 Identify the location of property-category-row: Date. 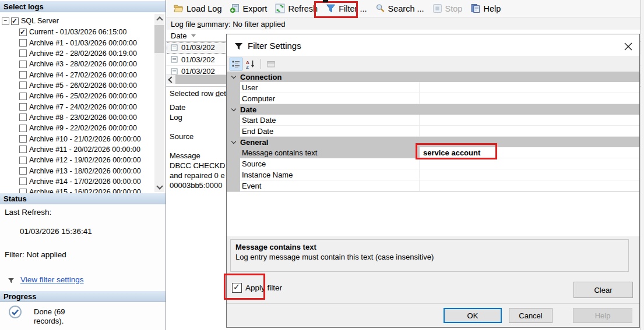
(433, 109).